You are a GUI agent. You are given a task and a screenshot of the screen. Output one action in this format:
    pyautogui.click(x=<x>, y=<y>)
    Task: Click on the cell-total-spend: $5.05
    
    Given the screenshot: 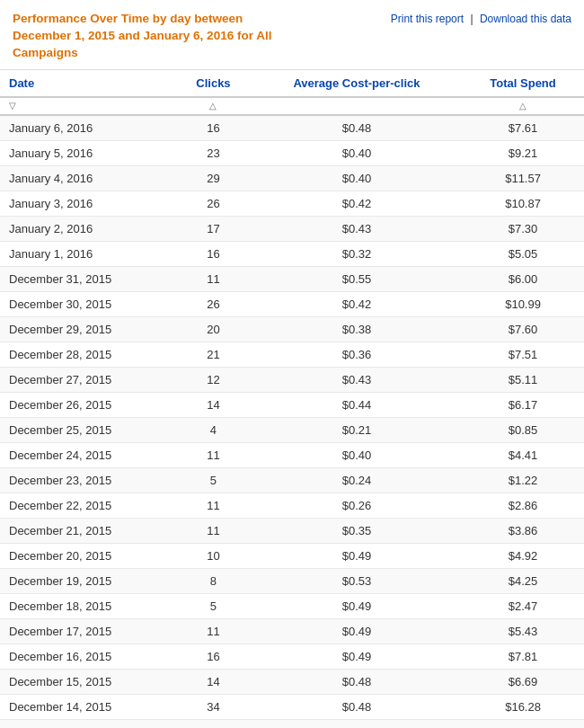 What is the action you would take?
    pyautogui.click(x=523, y=253)
    